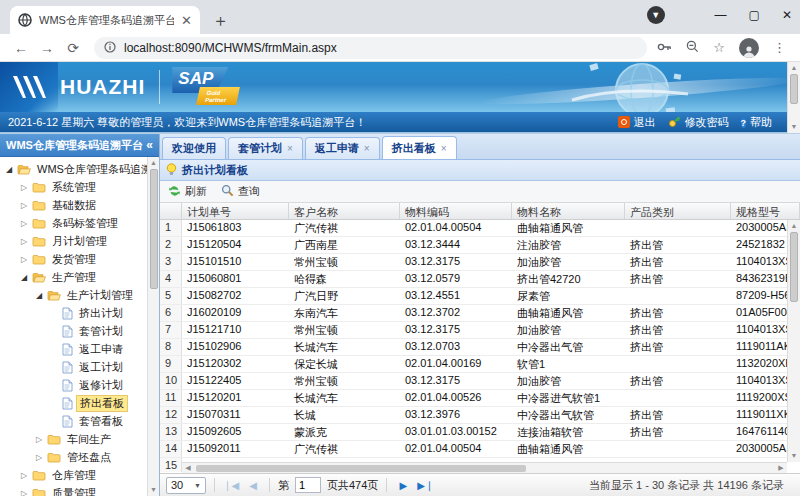  What do you see at coordinates (73, 48) in the screenshot?
I see `reload-button: ⟳` at bounding box center [73, 48].